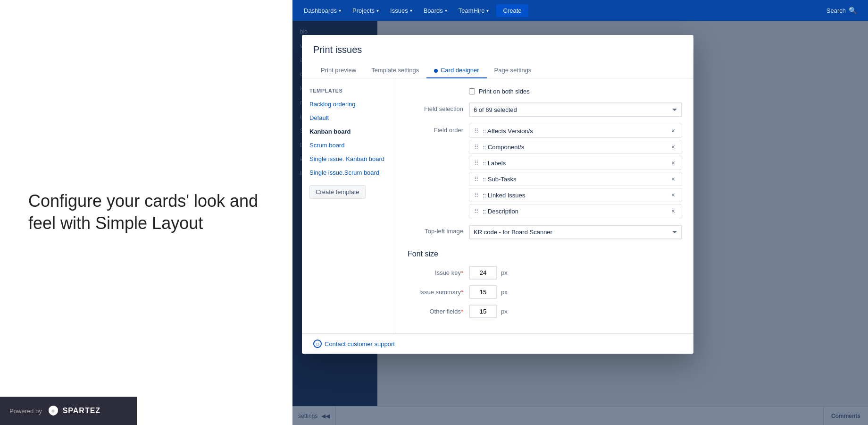 The width and height of the screenshot is (868, 425). What do you see at coordinates (842, 10) in the screenshot?
I see `search-button: Search 🔍` at bounding box center [842, 10].